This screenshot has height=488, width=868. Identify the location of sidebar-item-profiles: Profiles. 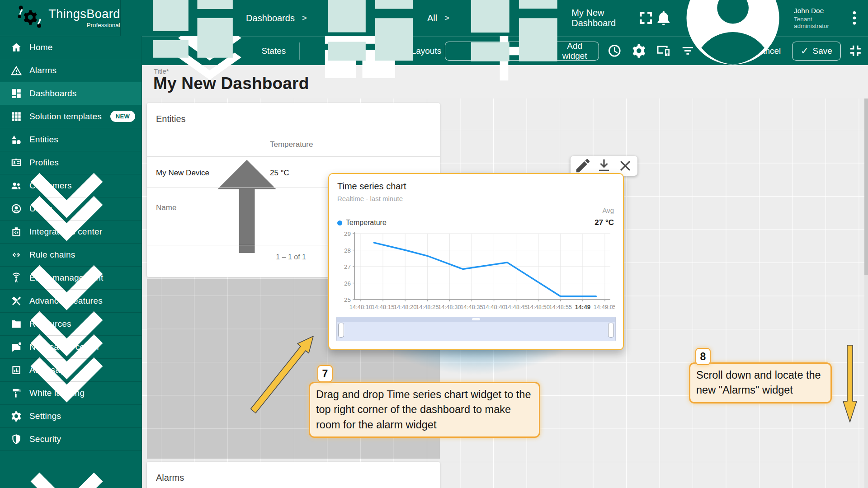
(71, 163).